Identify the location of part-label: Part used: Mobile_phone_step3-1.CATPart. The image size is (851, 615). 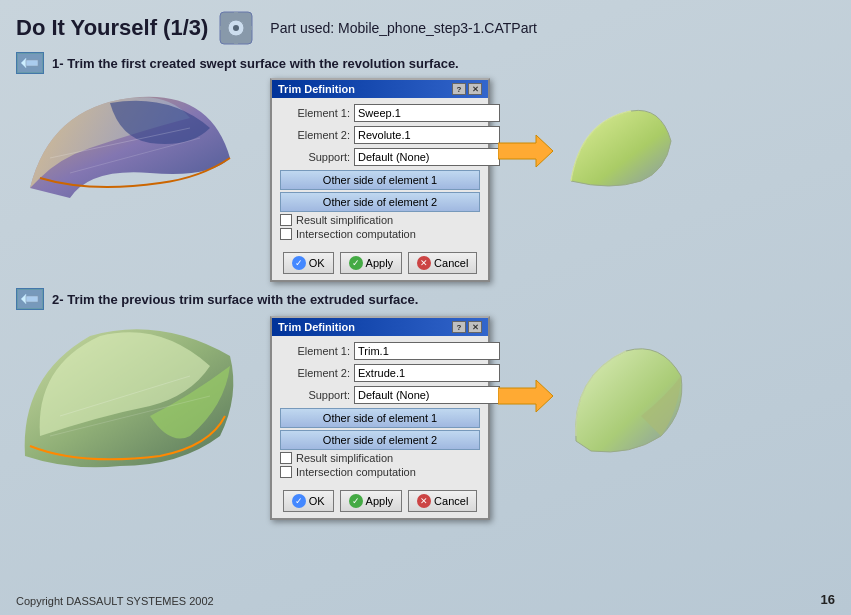
(404, 28).